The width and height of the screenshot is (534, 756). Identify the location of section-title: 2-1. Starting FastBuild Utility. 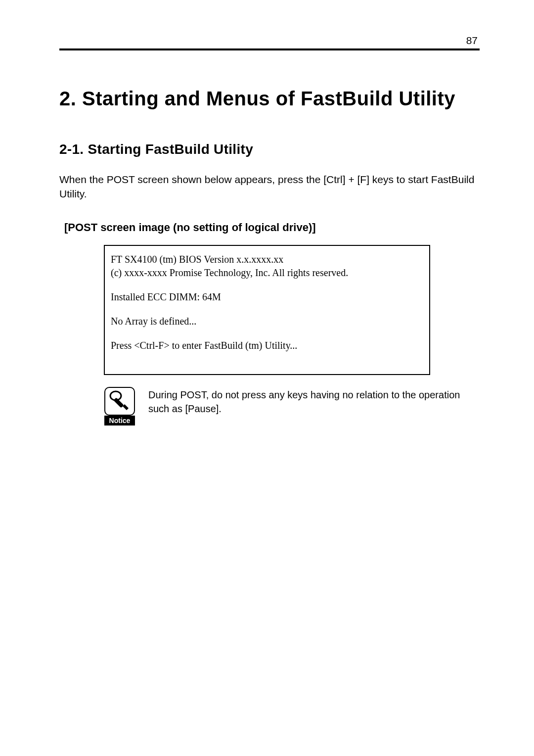
(269, 149).